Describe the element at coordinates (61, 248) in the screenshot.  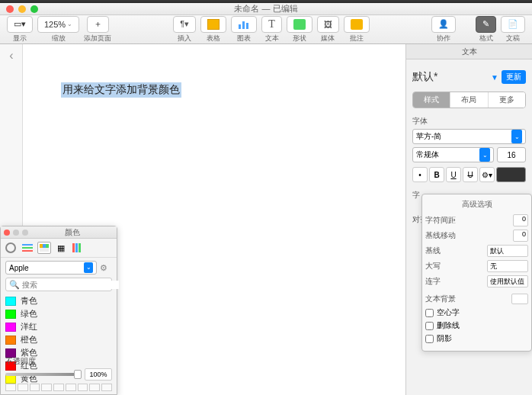
I see `spectrum-tab-icon: ▦` at that location.